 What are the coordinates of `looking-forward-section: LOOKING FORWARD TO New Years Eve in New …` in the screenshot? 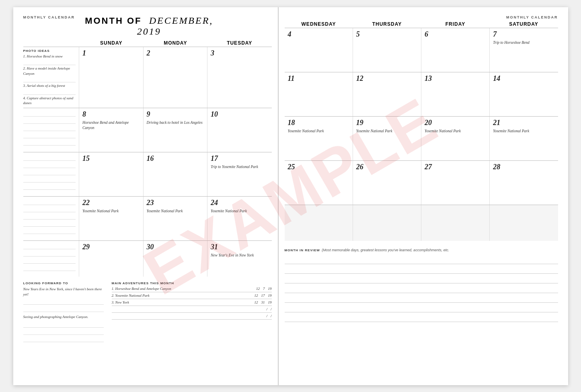 It's located at (64, 312).